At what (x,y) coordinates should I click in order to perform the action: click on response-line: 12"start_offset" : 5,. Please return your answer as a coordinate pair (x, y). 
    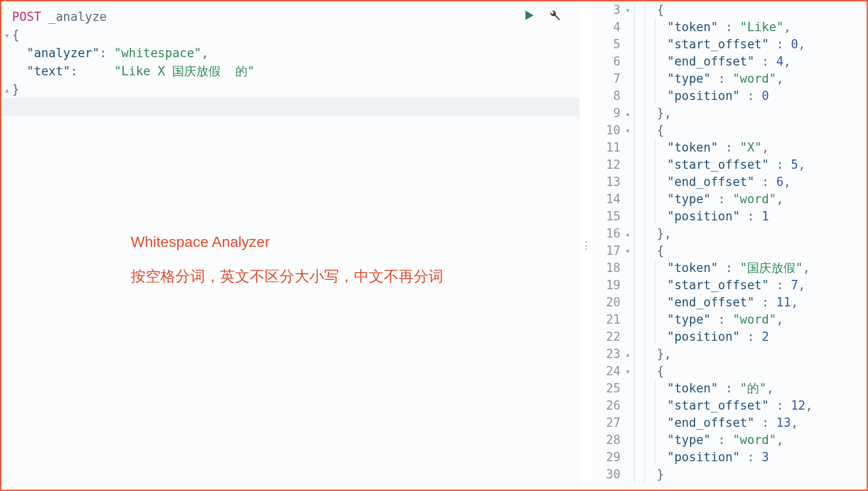
    Looking at the image, I should click on (729, 165).